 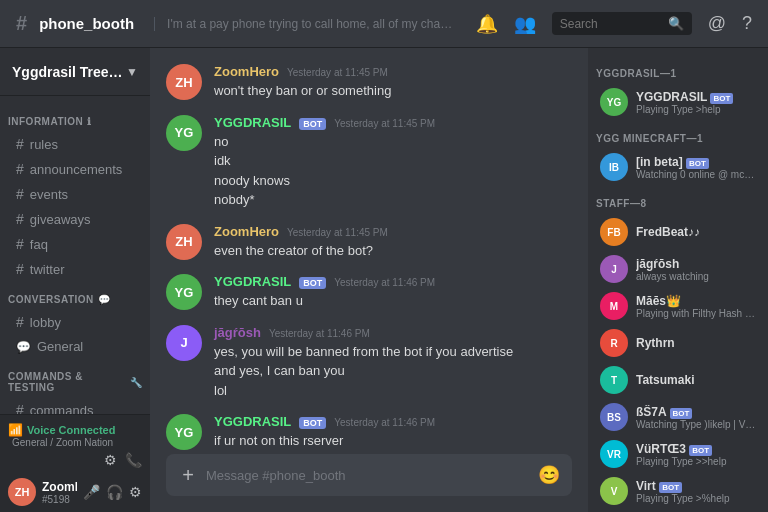 I want to click on member-info: Māēs👑 Playing with Filthy Hash Bro..., so click(x=696, y=306).